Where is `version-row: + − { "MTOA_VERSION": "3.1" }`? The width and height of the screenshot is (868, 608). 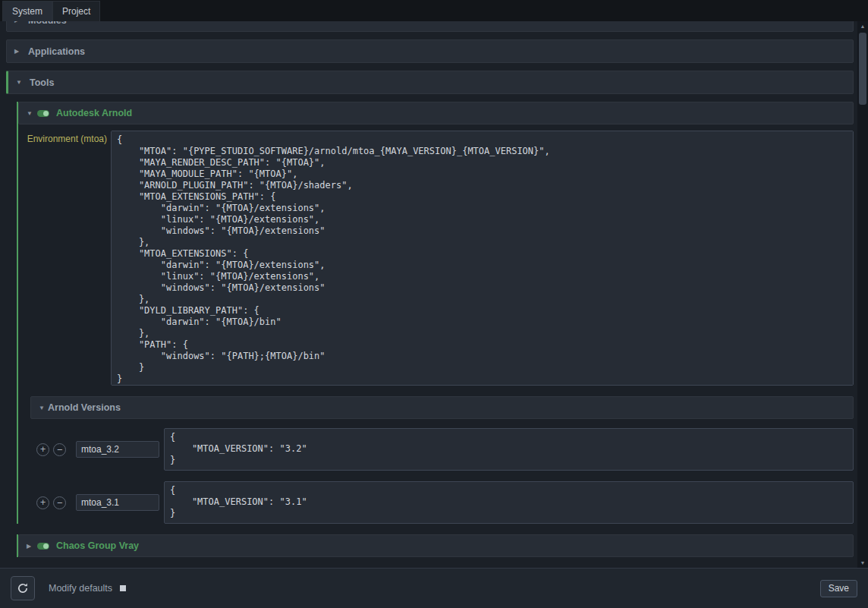 version-row: + − { "MTOA_VERSION": "3.1" } is located at coordinates (442, 502).